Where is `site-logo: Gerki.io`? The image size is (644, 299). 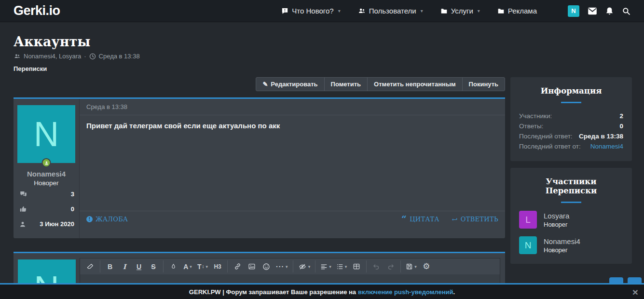
site-logo: Gerki.io is located at coordinates (37, 11).